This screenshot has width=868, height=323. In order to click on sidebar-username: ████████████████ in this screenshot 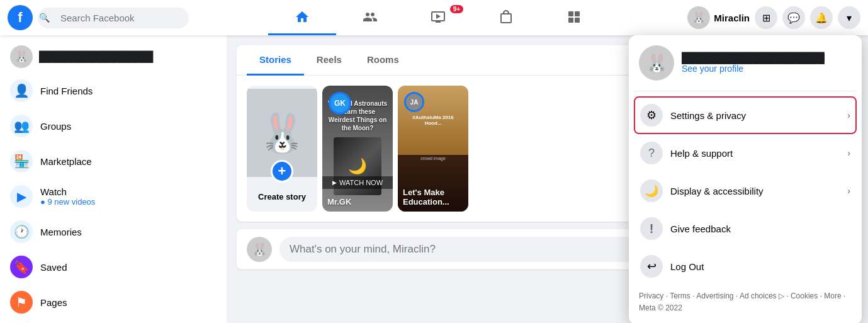, I will do `click(96, 57)`.